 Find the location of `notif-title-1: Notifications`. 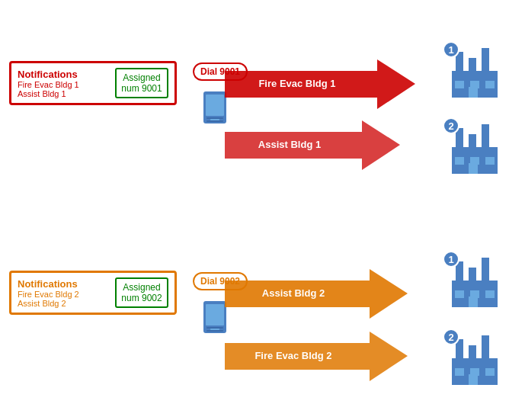

notif-title-1: Notifications is located at coordinates (63, 75).